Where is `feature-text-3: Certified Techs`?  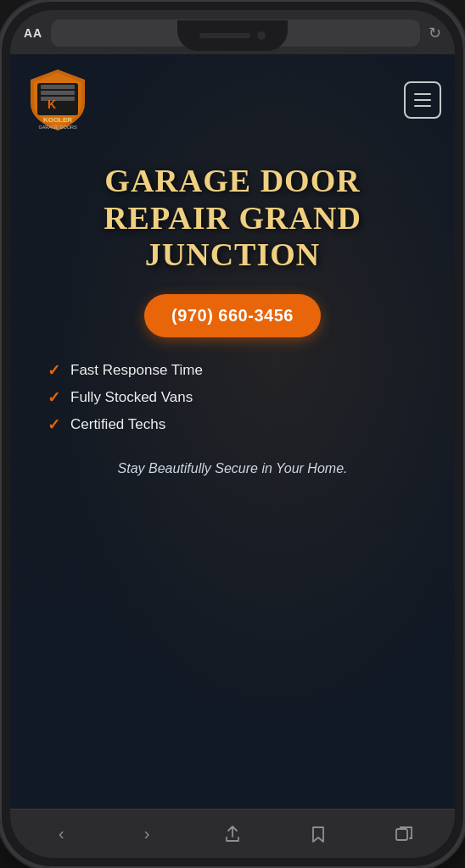
feature-text-3: Certified Techs is located at coordinates (118, 425).